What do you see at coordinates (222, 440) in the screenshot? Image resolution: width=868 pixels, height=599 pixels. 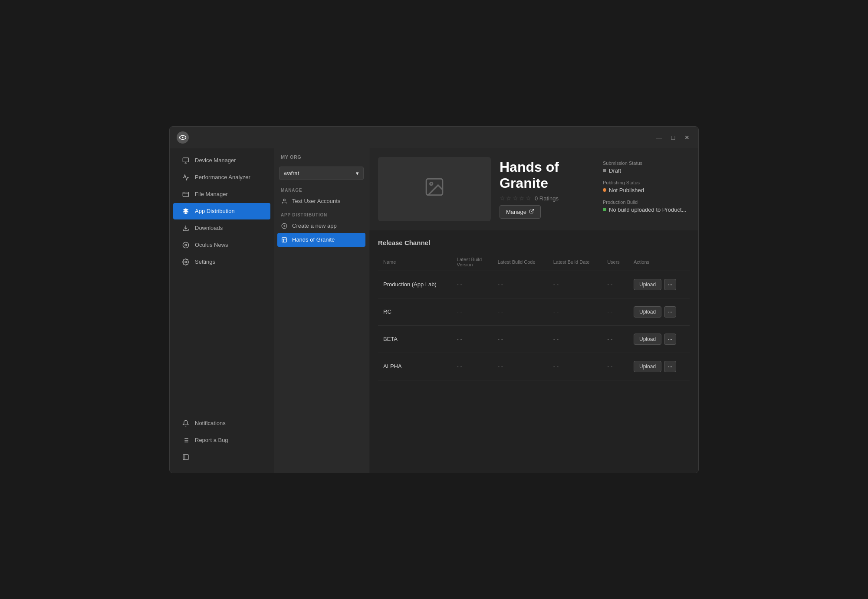 I see `sidebar-item-report-bug: Report a Bug` at bounding box center [222, 440].